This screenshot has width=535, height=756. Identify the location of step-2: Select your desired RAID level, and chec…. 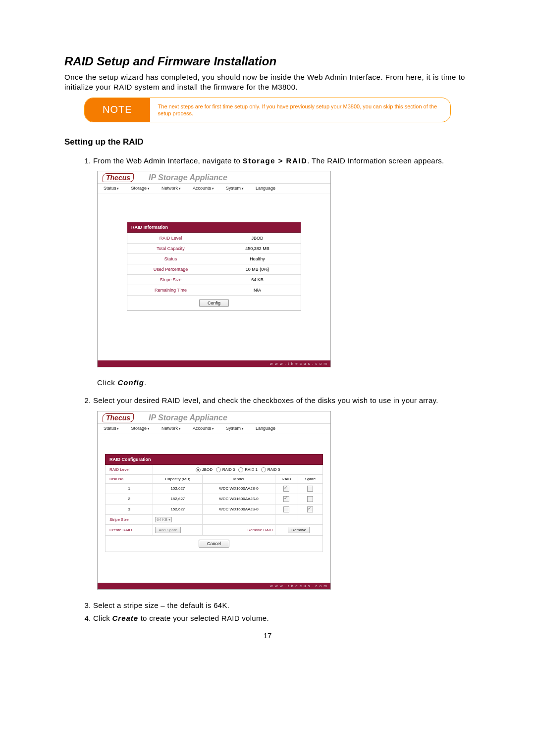
(282, 401).